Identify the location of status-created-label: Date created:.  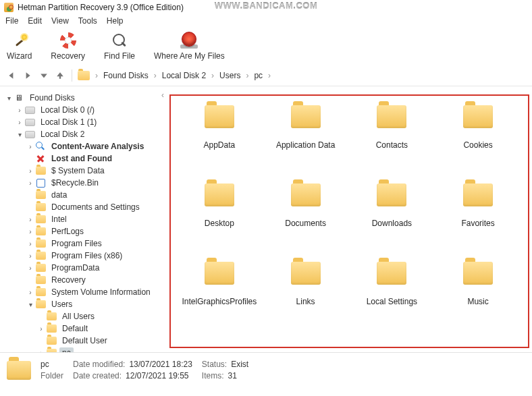
(97, 376).